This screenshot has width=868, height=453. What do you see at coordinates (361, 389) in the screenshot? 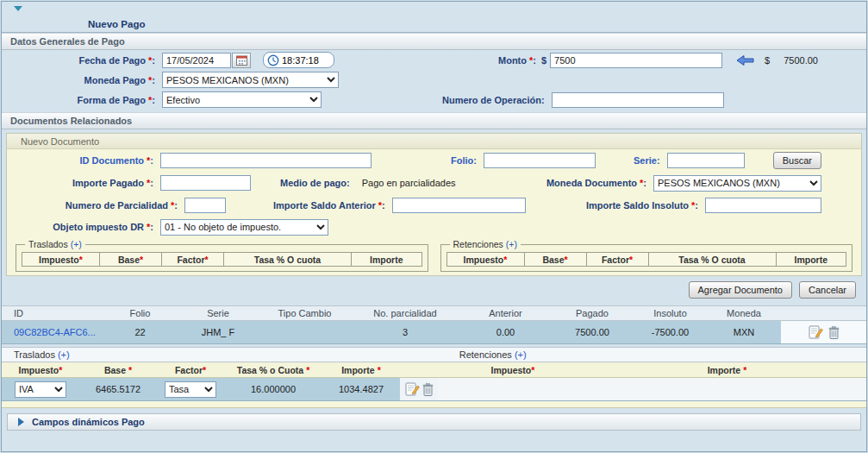
I see `tax-importe-value: 1034.4827` at bounding box center [361, 389].